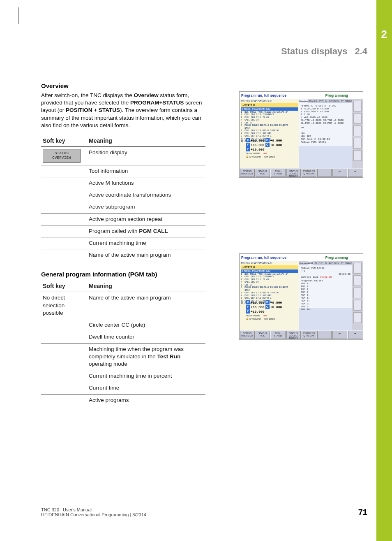 The height and width of the screenshot is (541, 392). I want to click on pgm-table: Soft key Meaning No direct selection pos…, so click(123, 343).